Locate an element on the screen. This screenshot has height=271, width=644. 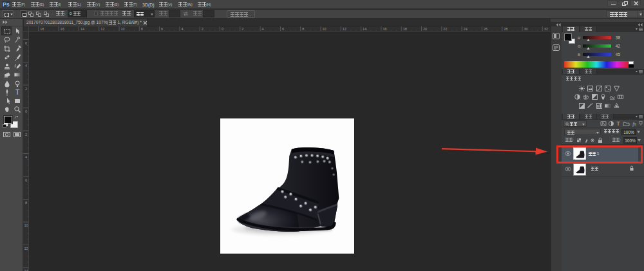
svg-text: fx is located at coordinates (634, 124).